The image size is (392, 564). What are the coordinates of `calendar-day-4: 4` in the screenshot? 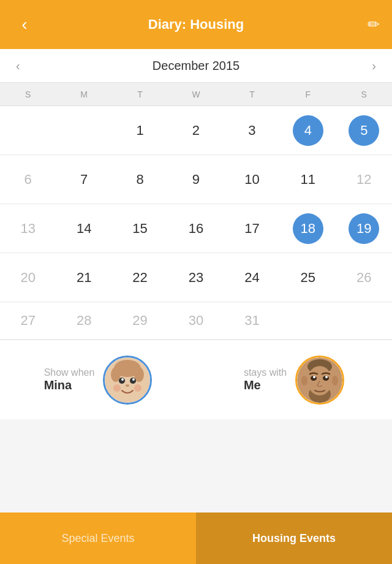 It's located at (307, 131).